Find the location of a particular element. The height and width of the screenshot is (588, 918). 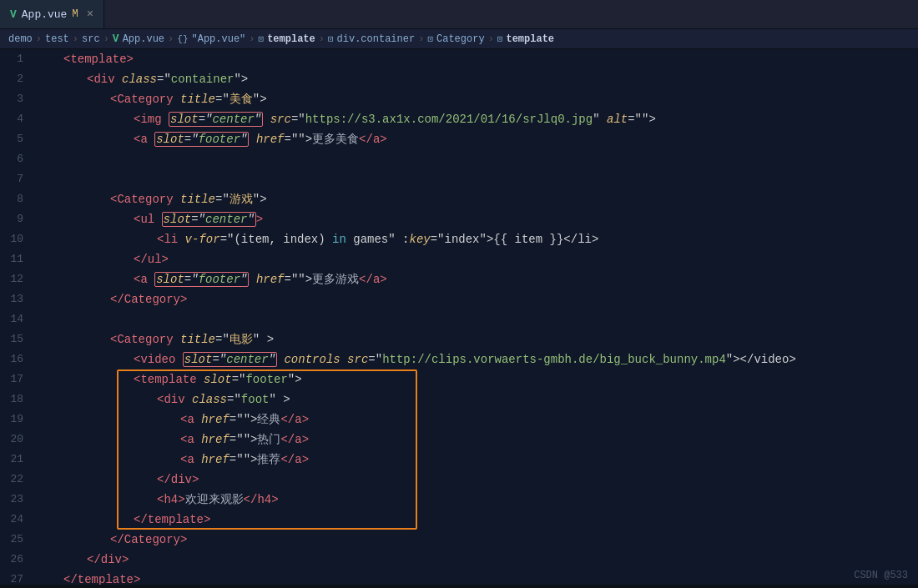

bc-test: test is located at coordinates (57, 39).